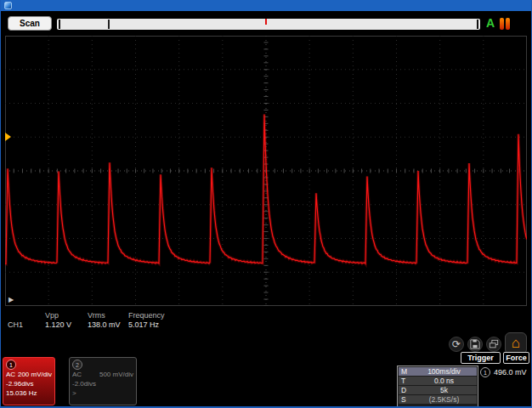  What do you see at coordinates (269, 24) in the screenshot?
I see `horizontal-position-bar` at bounding box center [269, 24].